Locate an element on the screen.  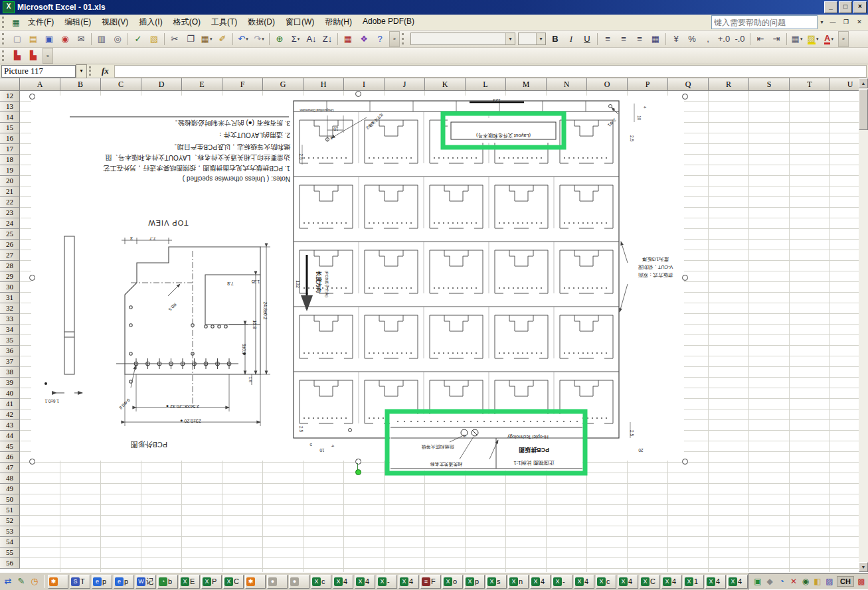
print-preview-icon: ◎ is located at coordinates (118, 39).